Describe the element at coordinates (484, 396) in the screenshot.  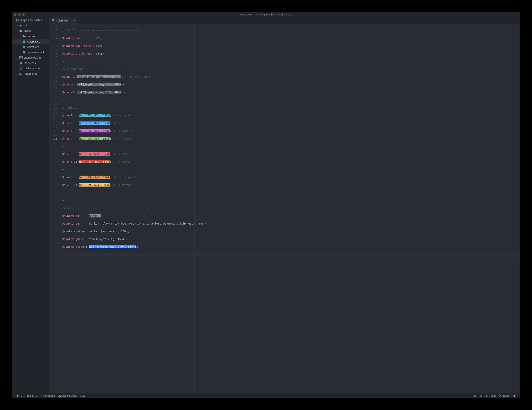
I see `status-encoding: UTF-8` at that location.